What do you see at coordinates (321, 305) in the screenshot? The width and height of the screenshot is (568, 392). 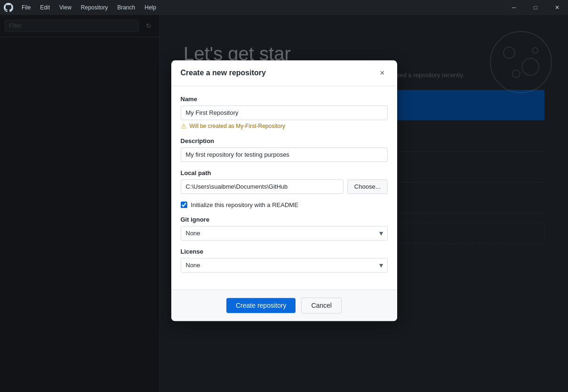 I see `cancel-button: Cancel` at bounding box center [321, 305].